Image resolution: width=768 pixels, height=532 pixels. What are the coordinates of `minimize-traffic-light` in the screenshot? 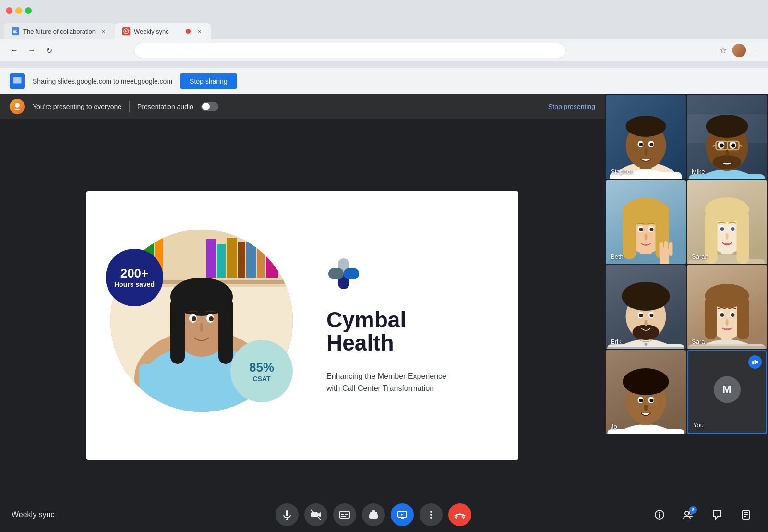 It's located at (19, 11).